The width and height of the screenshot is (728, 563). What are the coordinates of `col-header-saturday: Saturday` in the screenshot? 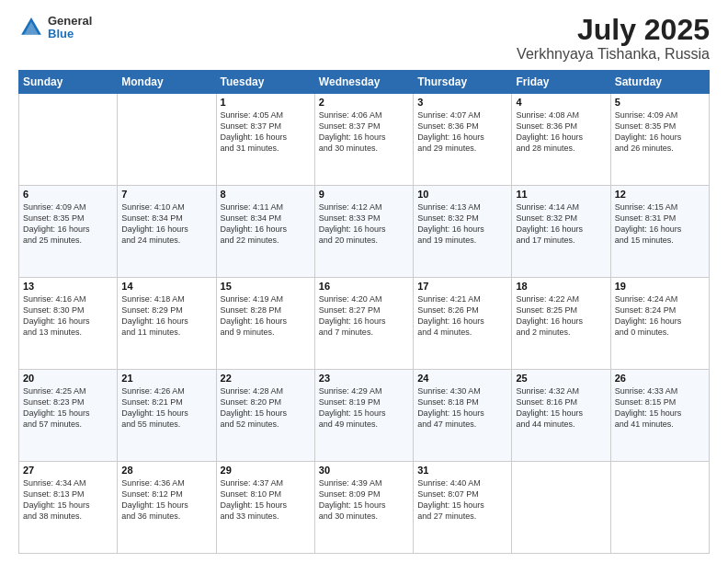 It's located at (660, 83).